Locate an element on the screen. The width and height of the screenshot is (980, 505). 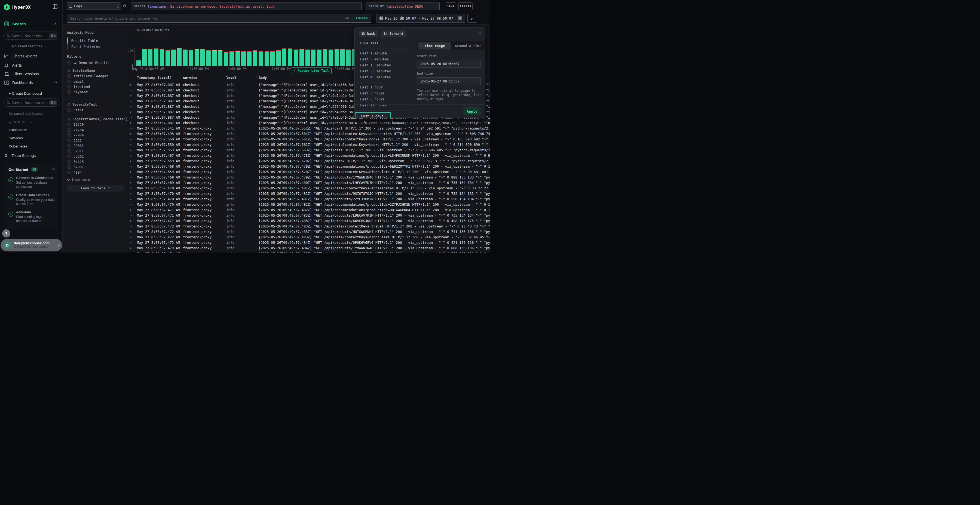
sidebar-item-alerts: Alerts is located at coordinates (31, 65).